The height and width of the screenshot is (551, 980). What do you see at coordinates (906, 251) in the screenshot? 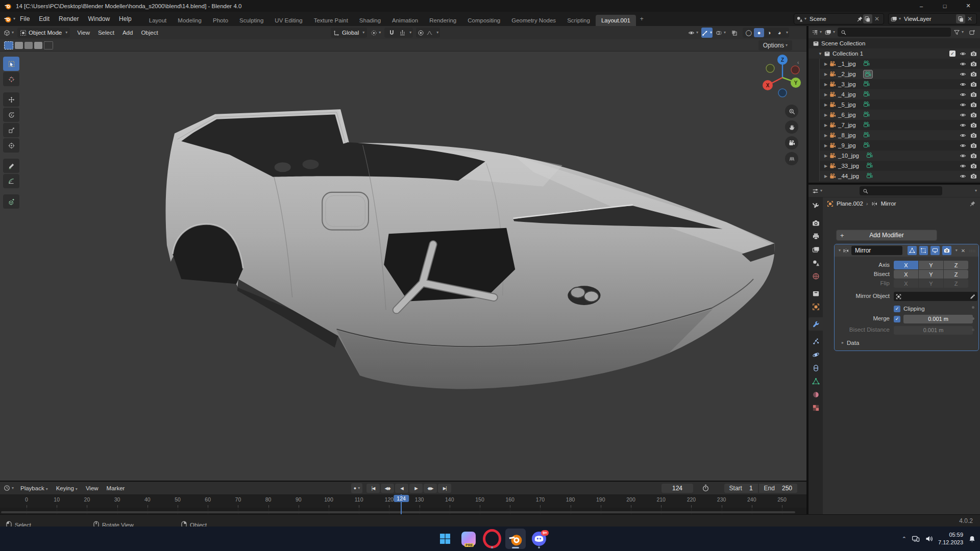
I see `modifier-panel-header: ▾ Mirror ▾ ✕ ::::` at bounding box center [906, 251].